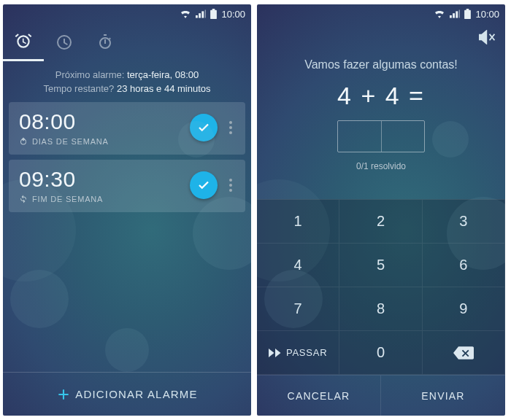  What do you see at coordinates (298, 309) in the screenshot?
I see `key-7: 7` at bounding box center [298, 309].